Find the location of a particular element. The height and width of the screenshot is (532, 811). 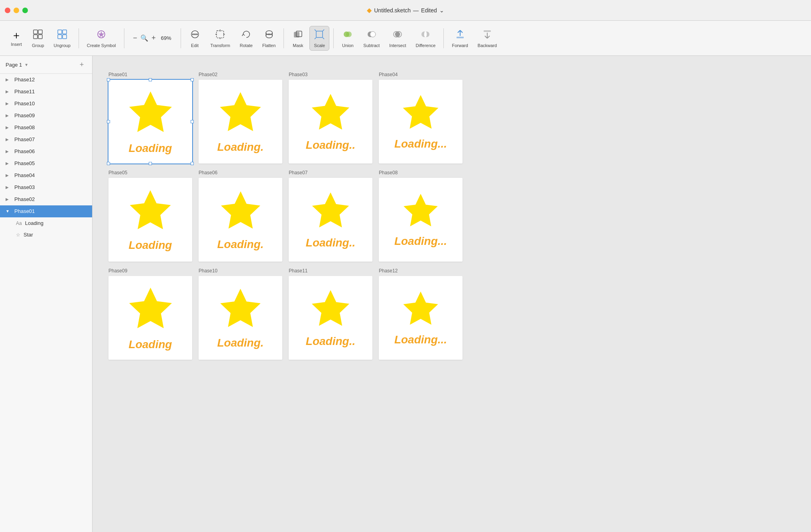

sidebar-sublayer-star-shape: ☆Star is located at coordinates (46, 234).